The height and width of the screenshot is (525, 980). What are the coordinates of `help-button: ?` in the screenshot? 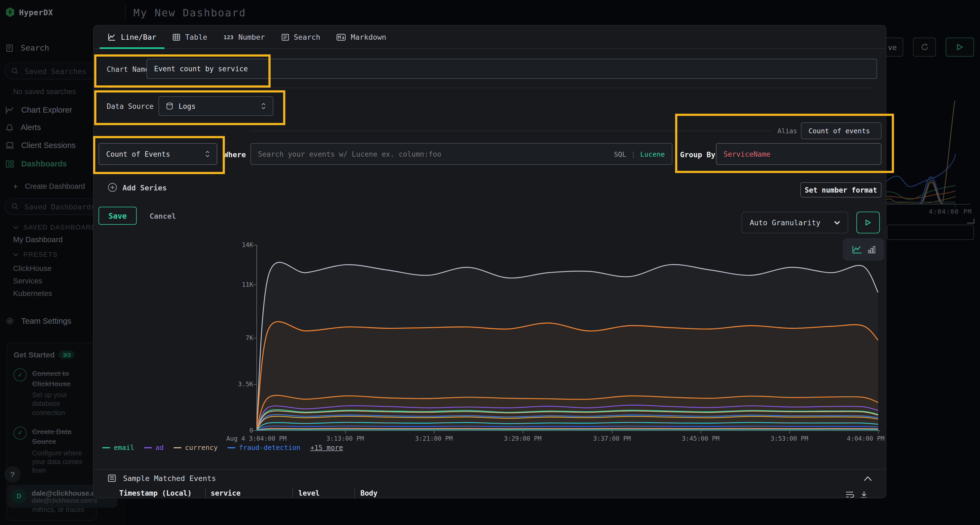 It's located at (12, 474).